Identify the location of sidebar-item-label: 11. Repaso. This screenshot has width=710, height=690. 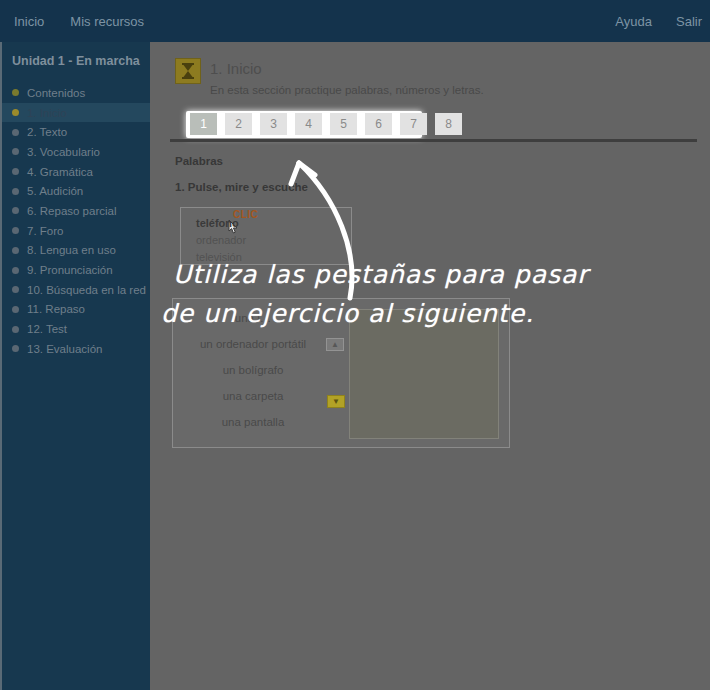
(56, 309).